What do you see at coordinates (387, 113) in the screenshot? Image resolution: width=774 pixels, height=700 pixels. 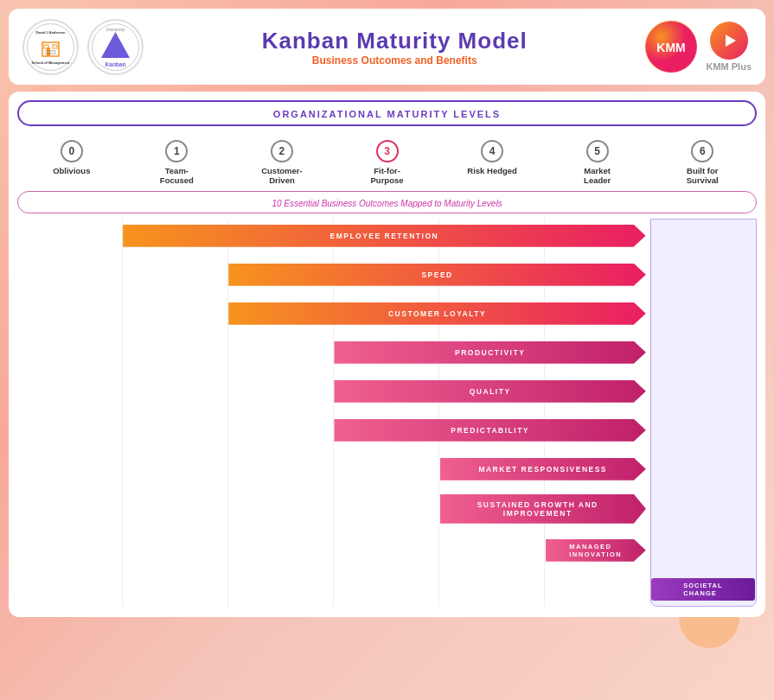 I see `org-banner: ORGANIZATIONAL MATURITY LEVELS` at bounding box center [387, 113].